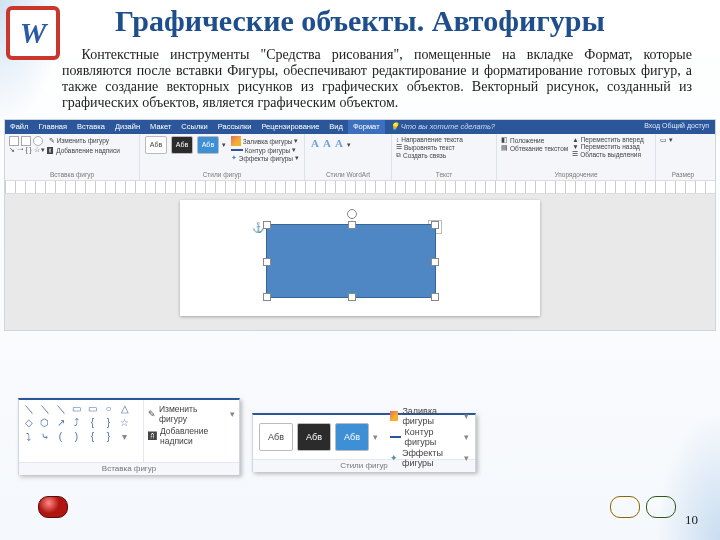 The height and width of the screenshot is (540, 720). I want to click on create-link-btn: ⧉ Создать связь, so click(444, 155).